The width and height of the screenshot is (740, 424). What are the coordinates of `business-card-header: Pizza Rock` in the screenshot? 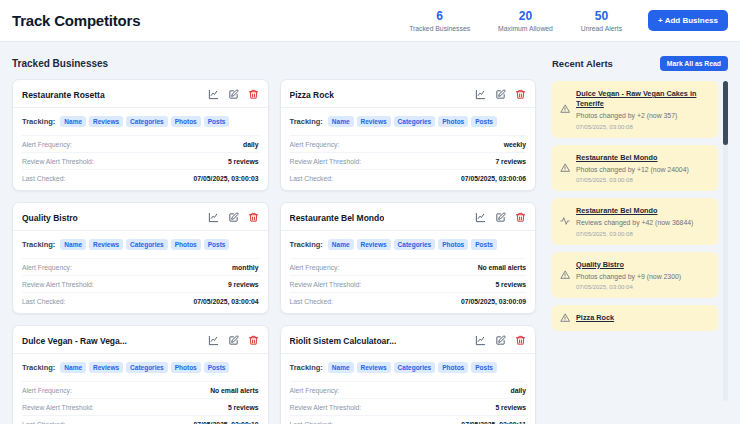 It's located at (408, 94).